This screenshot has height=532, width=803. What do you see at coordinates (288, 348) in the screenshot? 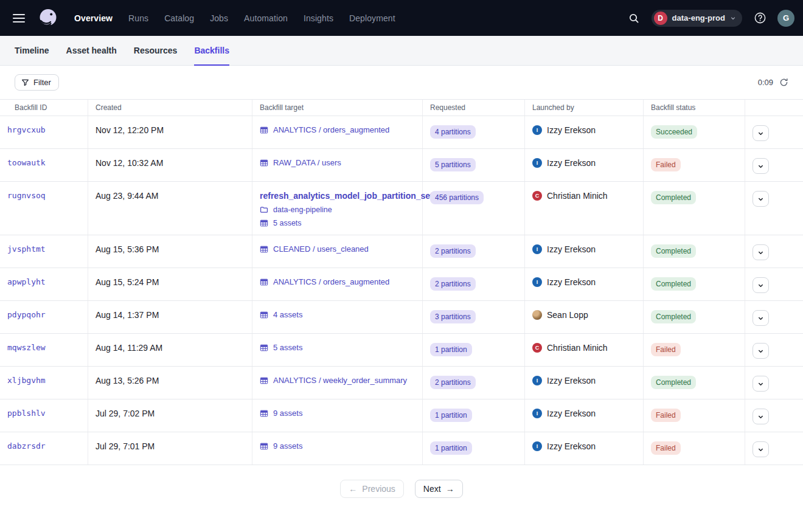
I see `backfill-target-link: 5 assets` at bounding box center [288, 348].